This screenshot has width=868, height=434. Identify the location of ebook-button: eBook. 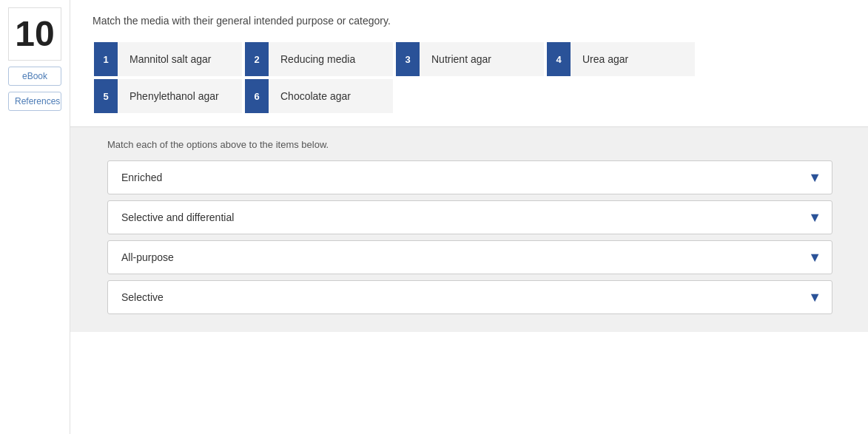
(35, 76).